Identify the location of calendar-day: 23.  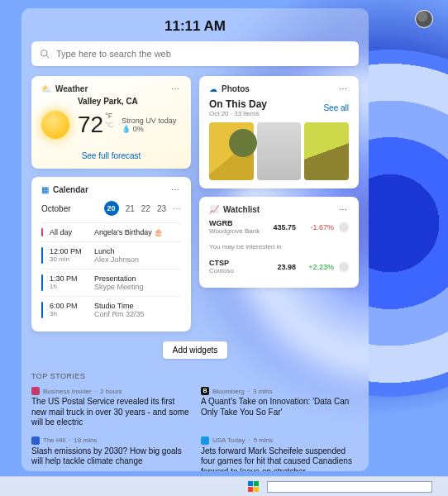
(162, 208).